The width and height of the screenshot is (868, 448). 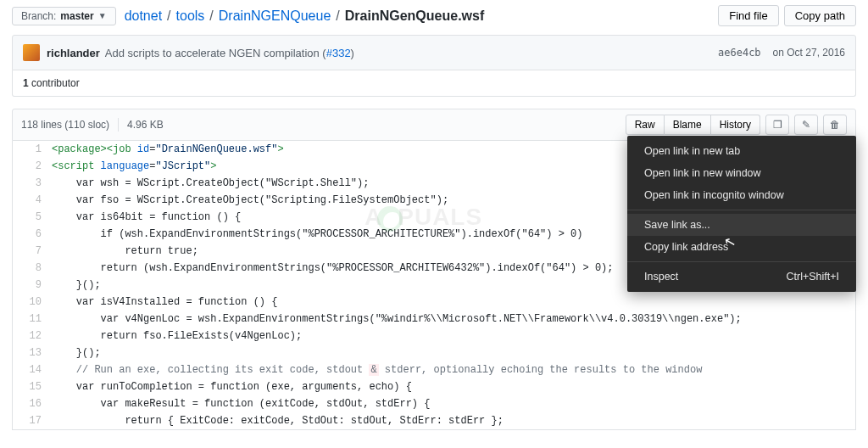 What do you see at coordinates (821, 15) in the screenshot?
I see `copy-path-button: Copy path` at bounding box center [821, 15].